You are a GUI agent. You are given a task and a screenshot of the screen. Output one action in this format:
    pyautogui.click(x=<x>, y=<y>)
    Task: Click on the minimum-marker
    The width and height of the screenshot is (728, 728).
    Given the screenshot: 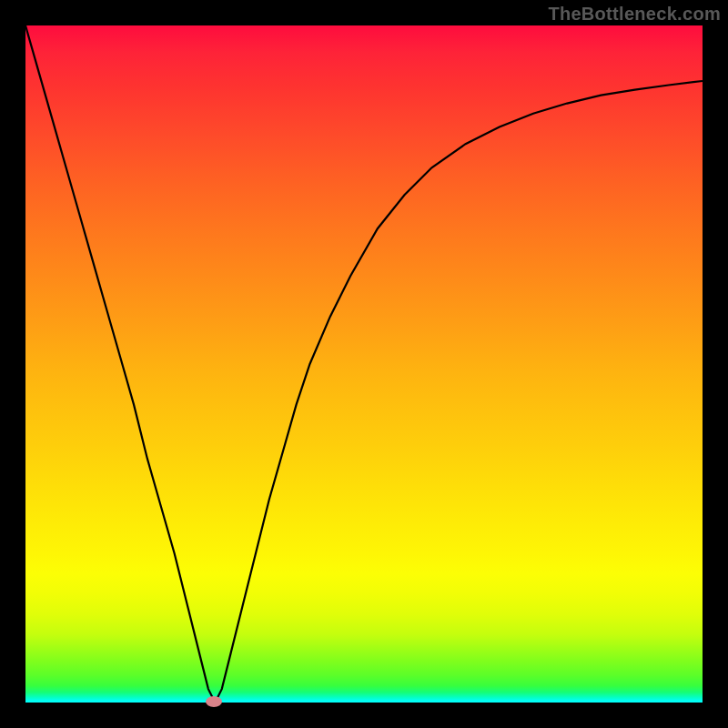 What is the action you would take?
    pyautogui.click(x=214, y=702)
    